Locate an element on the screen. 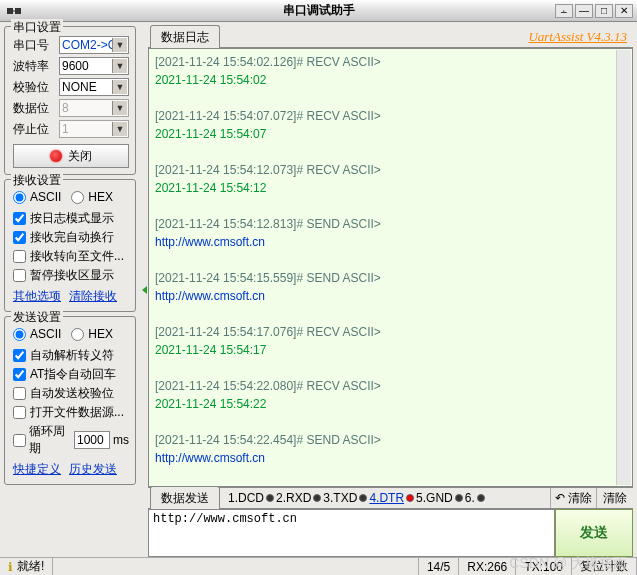  pin-icon: ⫠ is located at coordinates (564, 11).